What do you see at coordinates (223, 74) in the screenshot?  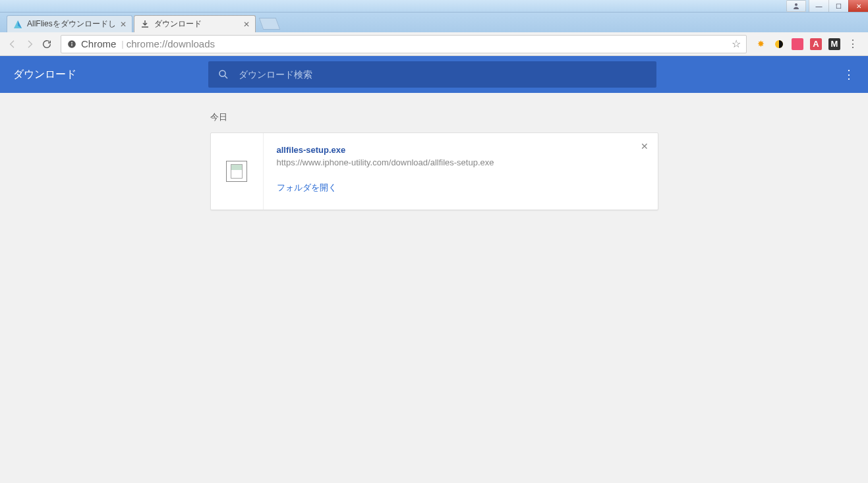 I see `search-icon` at bounding box center [223, 74].